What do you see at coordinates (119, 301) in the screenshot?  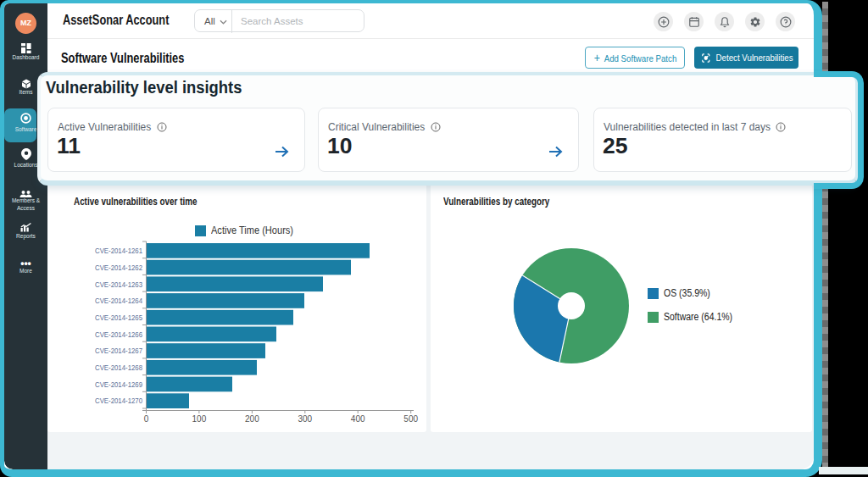 I see `svg-text: CVE-2014-1264` at bounding box center [119, 301].